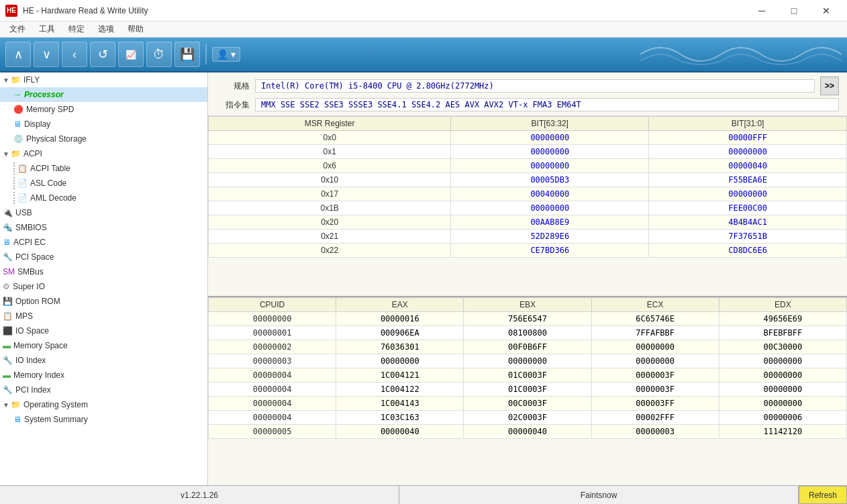 The image size is (847, 504). Describe the element at coordinates (103, 183) in the screenshot. I see `sidebar-item-asl-code: 📄 ASL Code` at that location.